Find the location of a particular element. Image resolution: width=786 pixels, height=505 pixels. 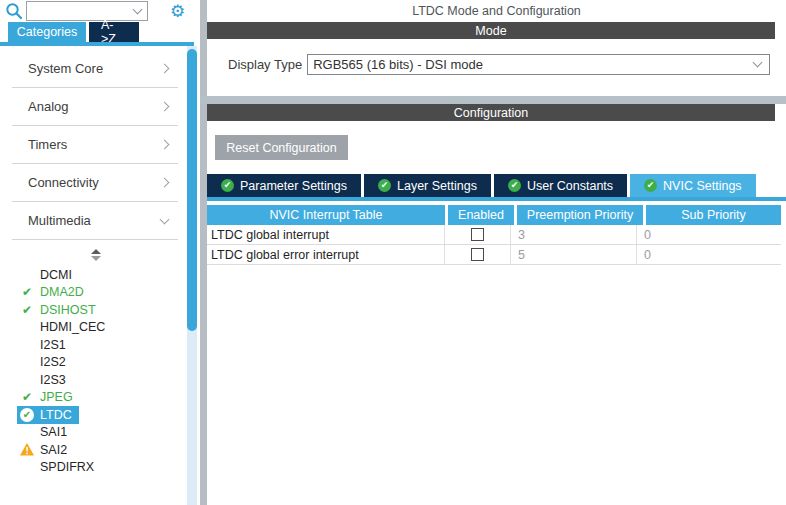

tab-categories: Categories is located at coordinates (47, 32).